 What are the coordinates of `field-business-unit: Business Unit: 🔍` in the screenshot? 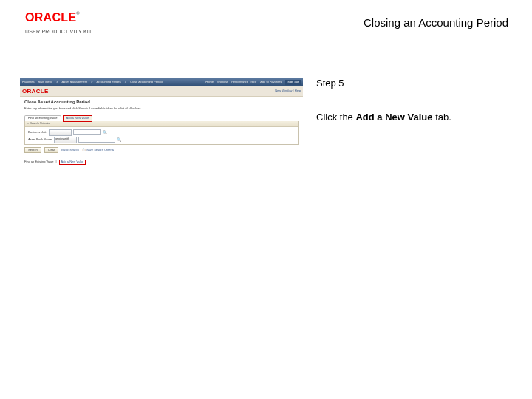 It's located at (161, 133).